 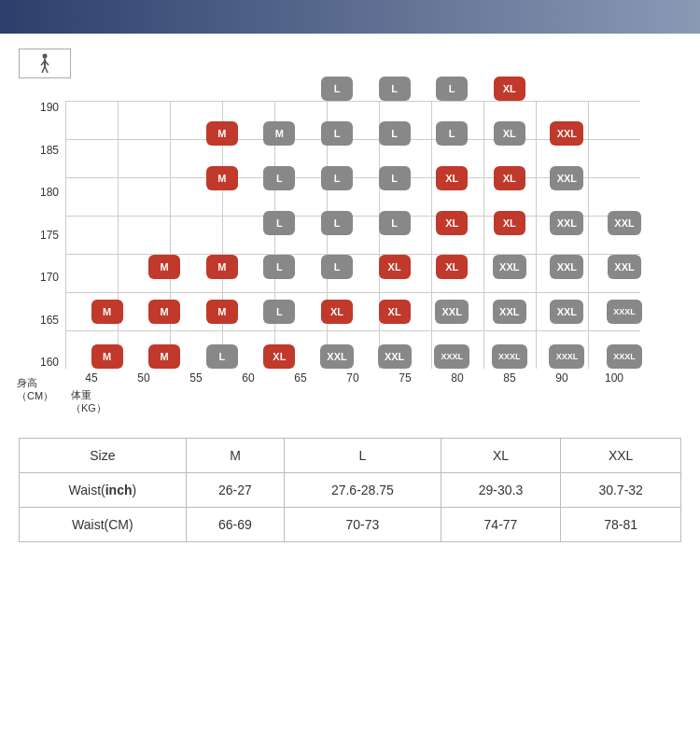 I want to click on cell-xxl-inch: 30.7-32, so click(x=622, y=491).